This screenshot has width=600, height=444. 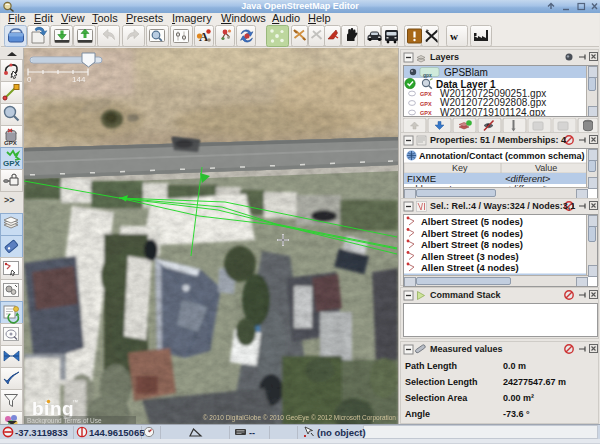 What do you see at coordinates (492, 112) in the screenshot?
I see `svg-text: W20120719101124.gpx` at bounding box center [492, 112].